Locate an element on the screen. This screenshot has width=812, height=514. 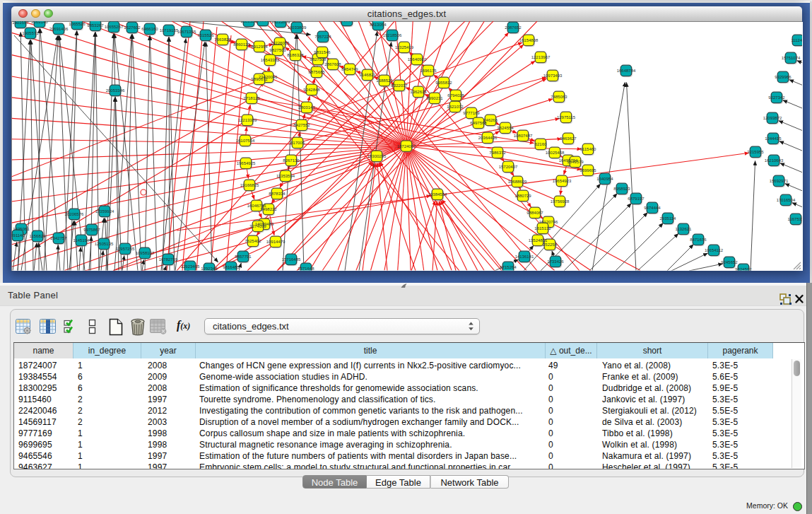
svg-text: 3498222 is located at coordinates (269, 209).